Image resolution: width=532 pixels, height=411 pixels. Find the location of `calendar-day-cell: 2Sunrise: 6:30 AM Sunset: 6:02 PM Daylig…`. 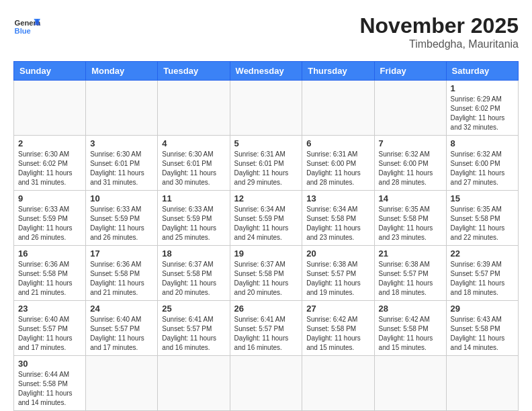

calendar-day-cell: 2Sunrise: 6:30 AM Sunset: 6:02 PM Daylig… is located at coordinates (50, 163).